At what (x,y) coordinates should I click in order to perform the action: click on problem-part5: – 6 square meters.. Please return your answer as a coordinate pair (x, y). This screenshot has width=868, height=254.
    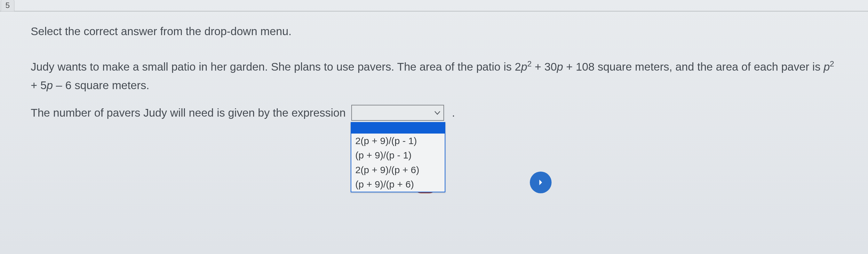
    Looking at the image, I should click on (101, 85).